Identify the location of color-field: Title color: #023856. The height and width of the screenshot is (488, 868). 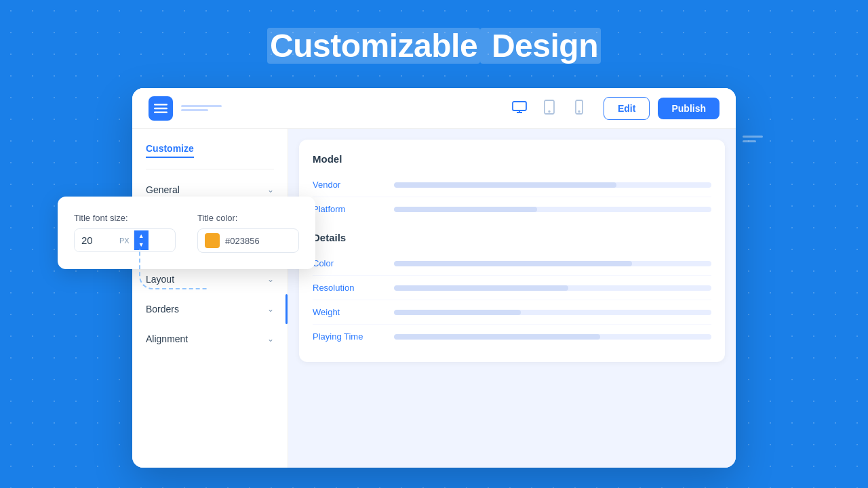
(248, 233).